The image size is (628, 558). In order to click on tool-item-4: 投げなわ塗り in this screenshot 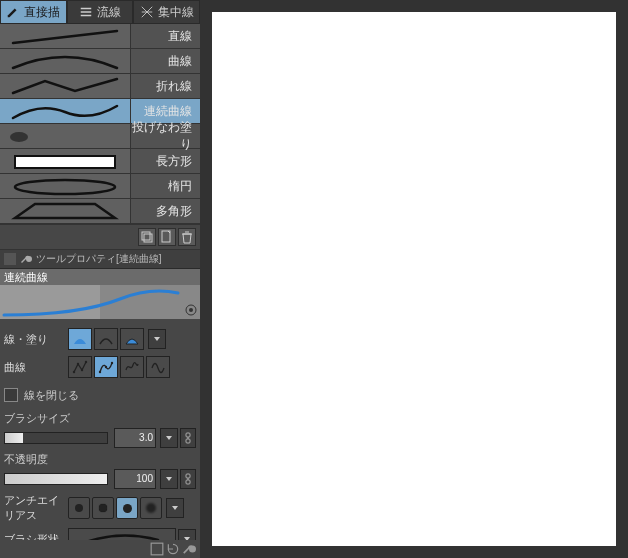, I will do `click(100, 136)`.